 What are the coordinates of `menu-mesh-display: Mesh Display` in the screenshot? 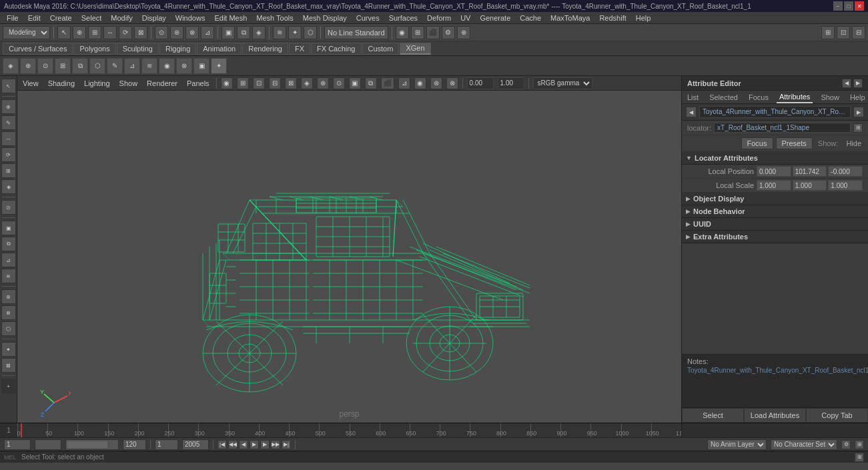 It's located at (325, 18).